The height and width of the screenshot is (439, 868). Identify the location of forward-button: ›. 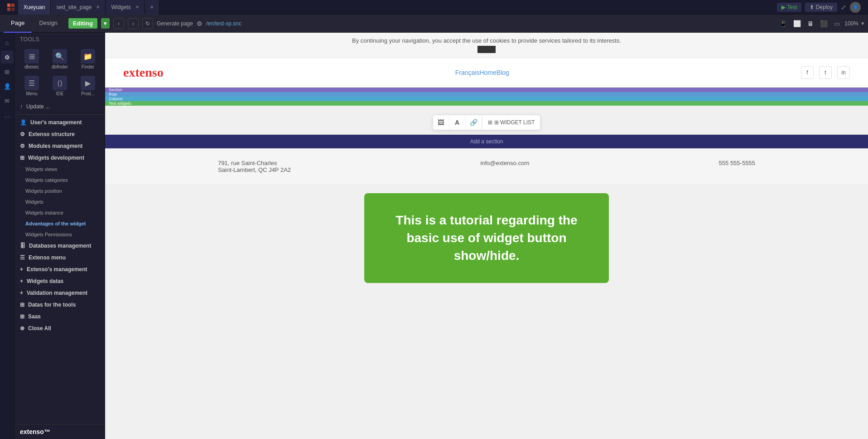
(133, 24).